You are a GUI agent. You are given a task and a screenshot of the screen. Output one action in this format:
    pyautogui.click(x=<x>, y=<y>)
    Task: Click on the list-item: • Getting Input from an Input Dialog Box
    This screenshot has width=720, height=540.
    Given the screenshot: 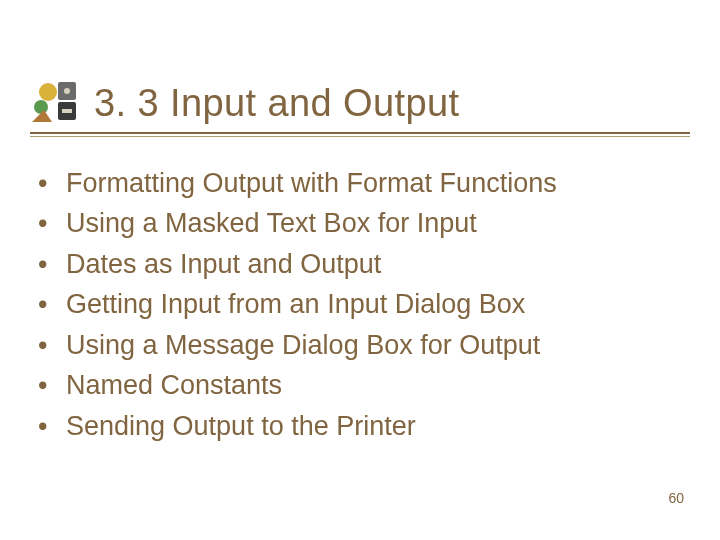 What is the action you would take?
    pyautogui.click(x=363, y=304)
    